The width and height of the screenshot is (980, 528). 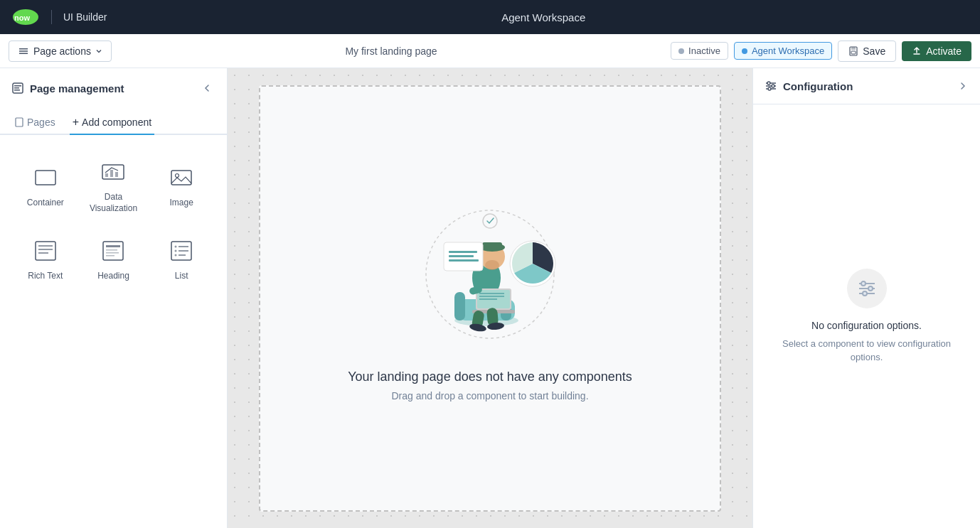 I want to click on image-label: Image, so click(x=181, y=203).